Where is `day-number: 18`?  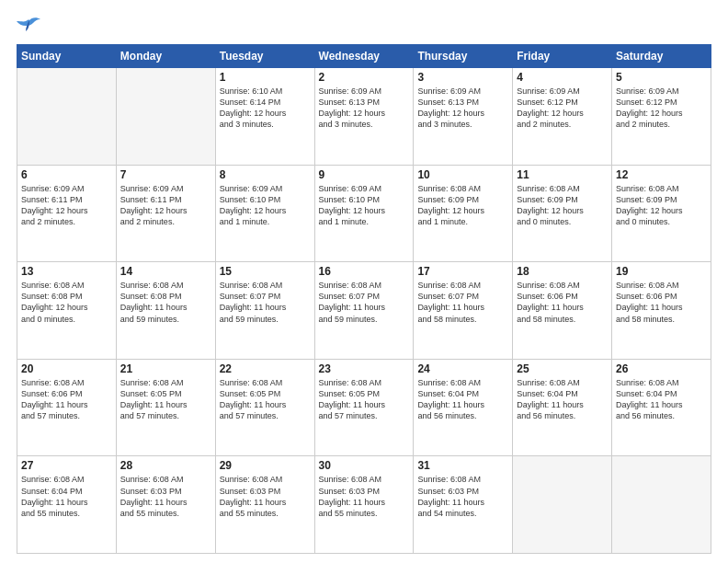 day-number: 18 is located at coordinates (563, 271).